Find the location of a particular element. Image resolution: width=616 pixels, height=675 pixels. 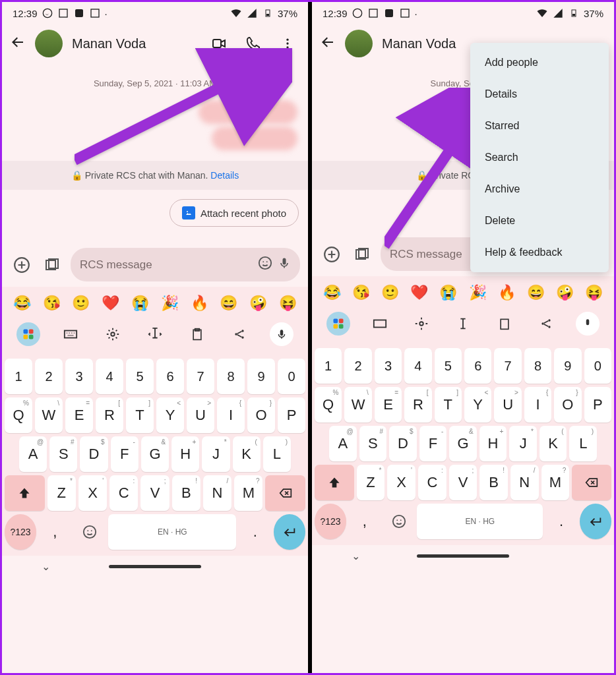

key-7: 7 is located at coordinates (200, 376).